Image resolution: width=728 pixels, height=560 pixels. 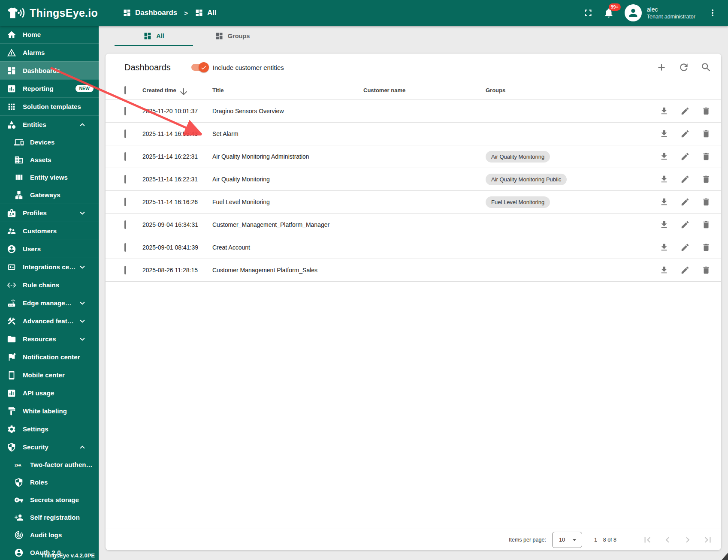 I want to click on sidebar-item-rule-chains: Rule chains, so click(x=49, y=285).